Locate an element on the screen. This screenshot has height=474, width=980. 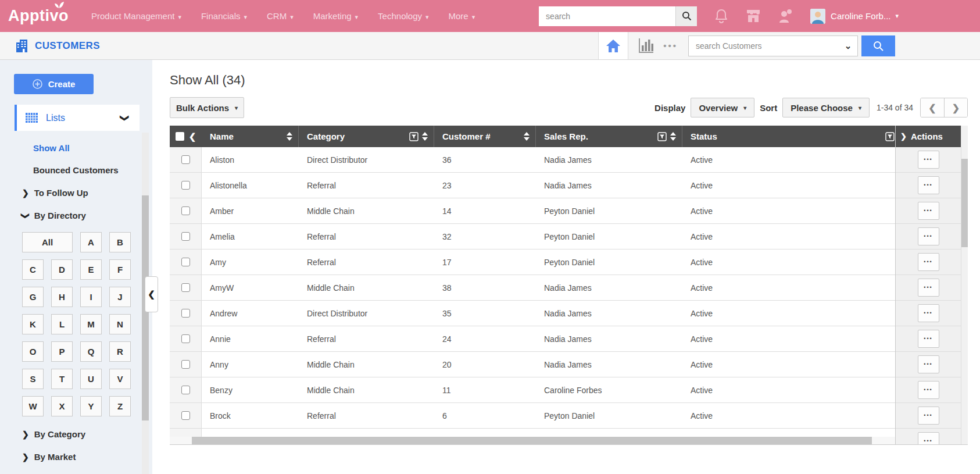
letter-p: P is located at coordinates (62, 351).